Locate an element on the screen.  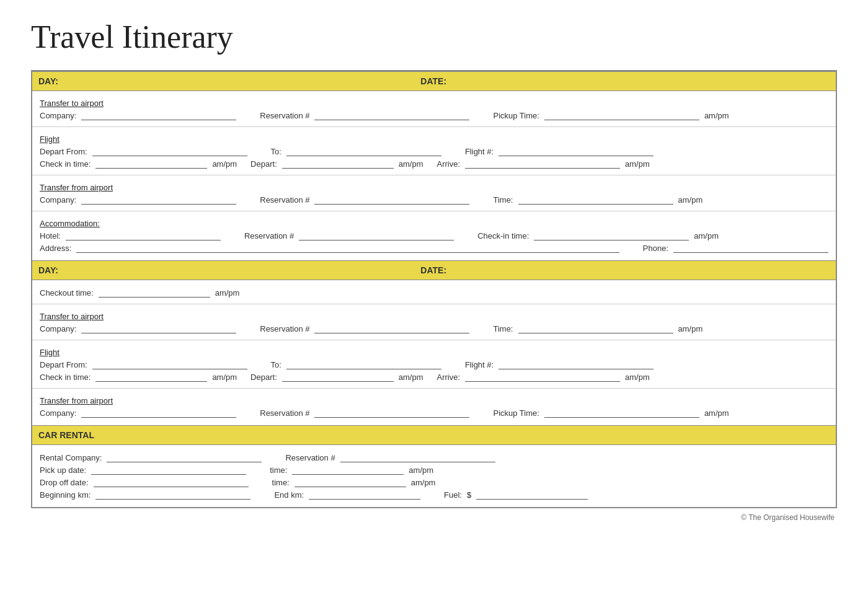
arrive-label-1: Arrive: is located at coordinates (448, 164).